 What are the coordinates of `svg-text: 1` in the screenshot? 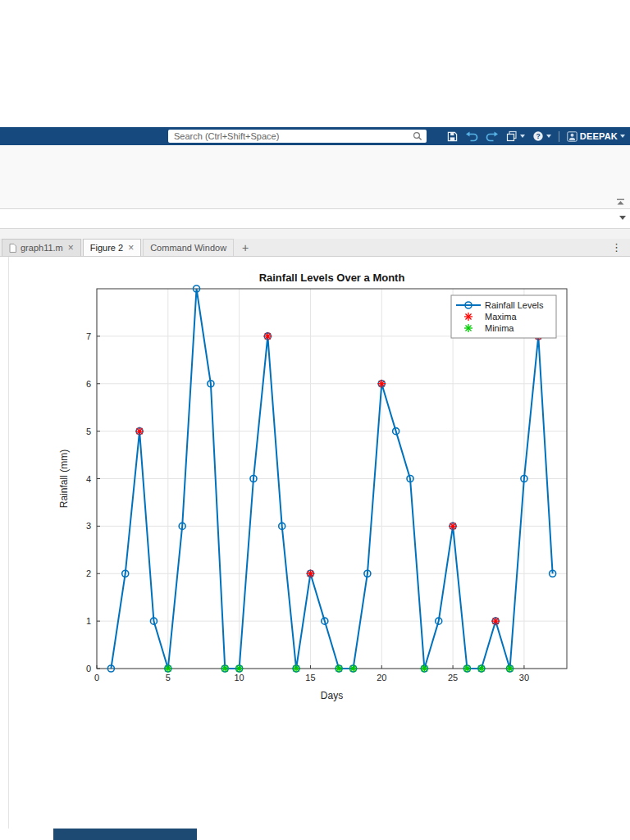 It's located at (89, 621).